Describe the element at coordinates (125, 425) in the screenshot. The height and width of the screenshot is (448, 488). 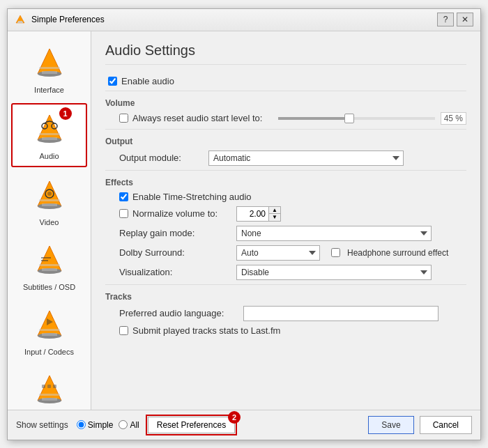
I see `footer-left: Show settings Simple All Reset Preferenc…` at that location.